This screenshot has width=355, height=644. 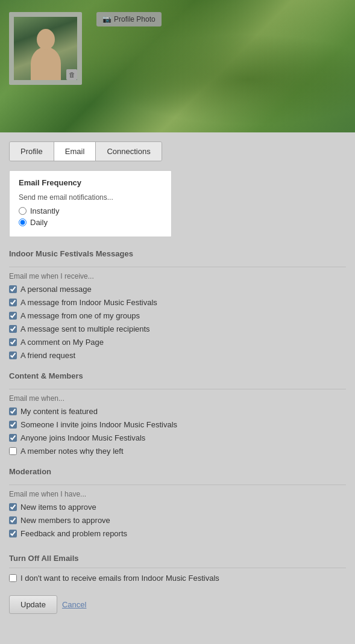 I want to click on checkbox-featured, so click(x=13, y=412).